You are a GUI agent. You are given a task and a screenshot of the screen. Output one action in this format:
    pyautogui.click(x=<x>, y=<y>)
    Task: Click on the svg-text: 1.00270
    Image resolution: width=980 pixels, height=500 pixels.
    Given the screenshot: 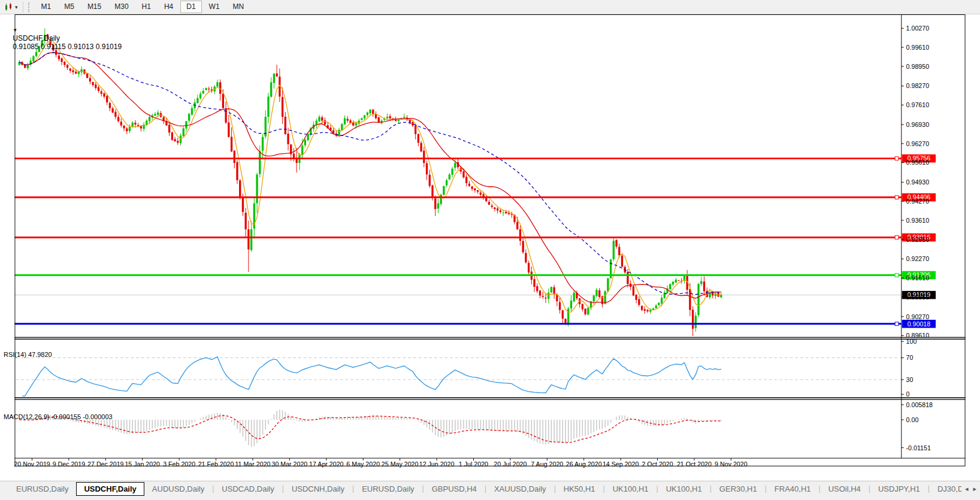 What is the action you would take?
    pyautogui.click(x=918, y=28)
    